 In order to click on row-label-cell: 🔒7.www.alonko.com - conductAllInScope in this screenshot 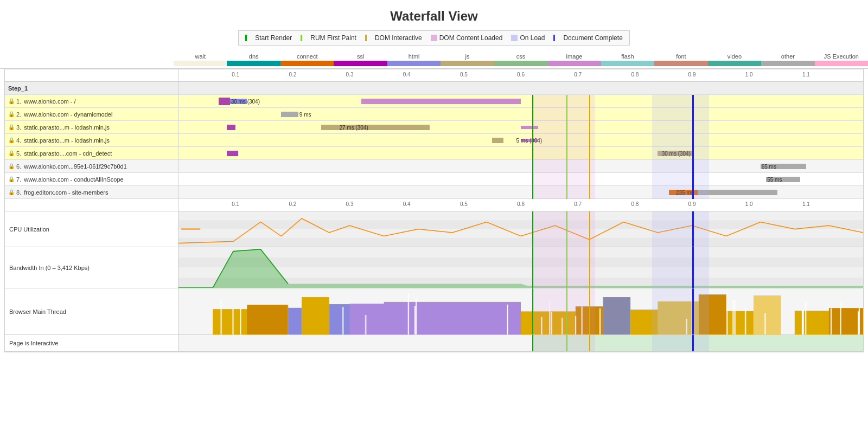, I will do `click(92, 179)`.